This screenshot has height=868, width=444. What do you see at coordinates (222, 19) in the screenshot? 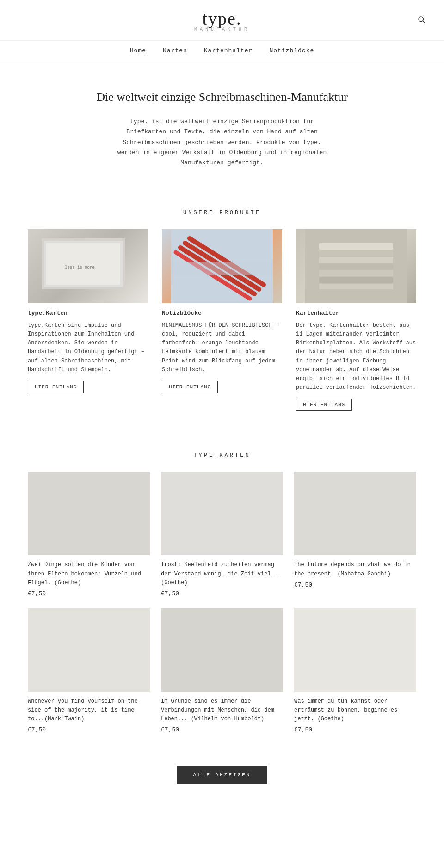
I see `logo-title: type.` at bounding box center [222, 19].